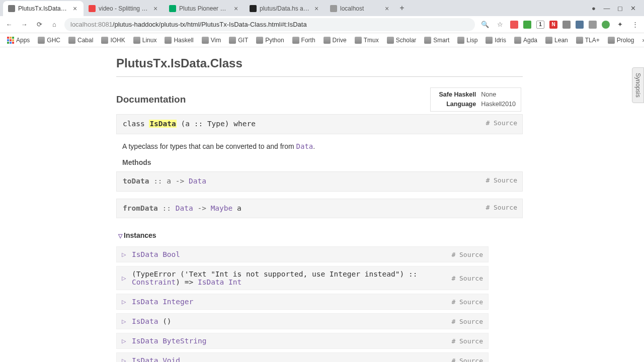  Describe the element at coordinates (184, 341) in the screenshot. I see `type-link: ByteString` at that location.